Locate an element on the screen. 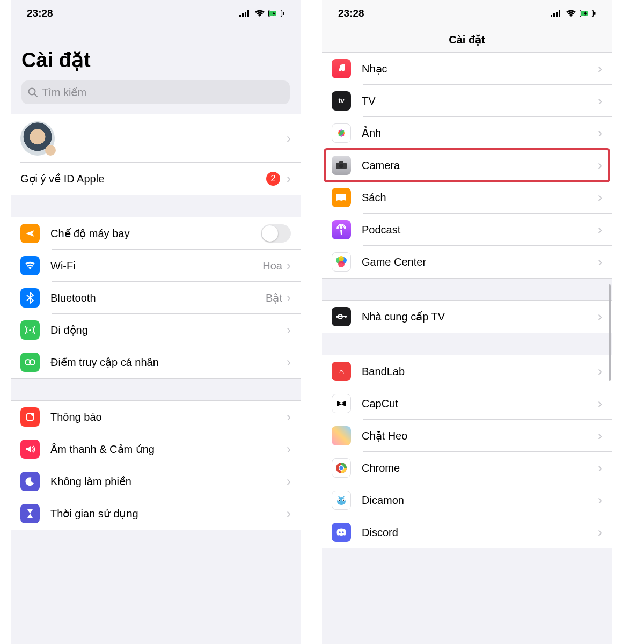 This screenshot has height=644, width=644. notifications-icon is located at coordinates (30, 417).